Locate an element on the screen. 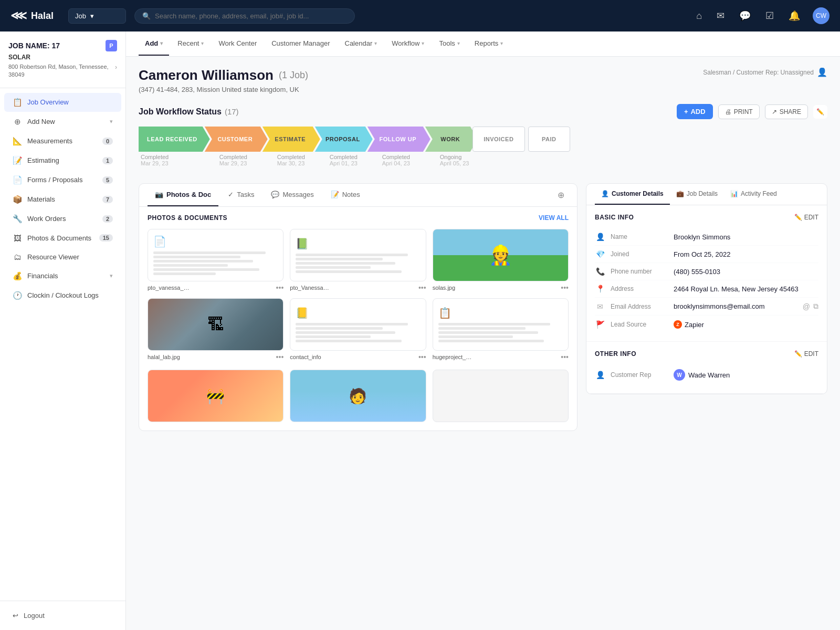 The height and width of the screenshot is (630, 840). zapier-icon: Z is located at coordinates (678, 324).